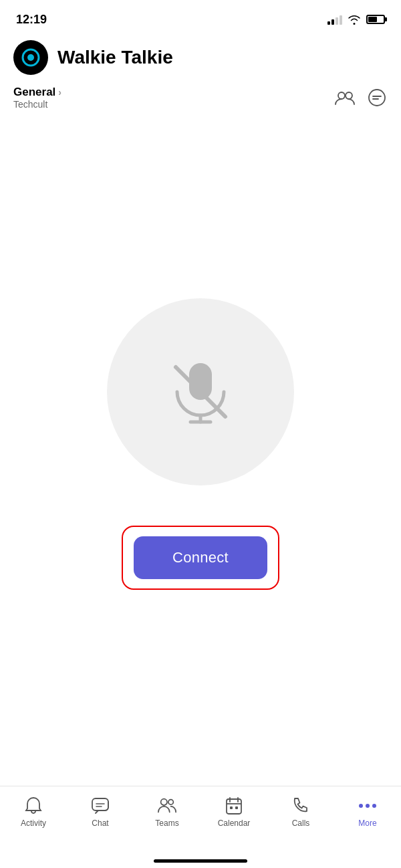 This screenshot has width=401, height=868. I want to click on teams-label: Teams, so click(167, 823).